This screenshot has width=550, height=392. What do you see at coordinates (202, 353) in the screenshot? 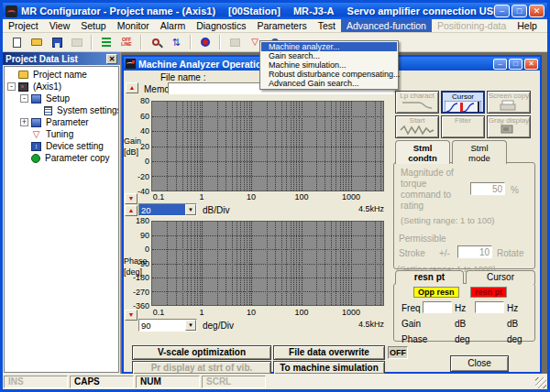
I see `v-scale-optimization-button: V-scale optimization` at bounding box center [202, 353].